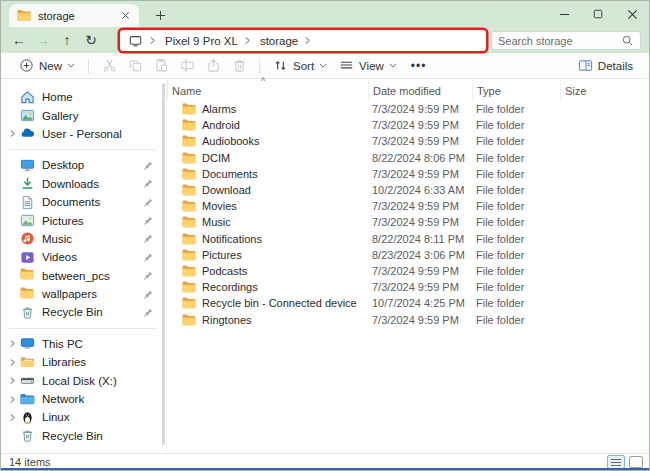 This screenshot has height=471, width=650. What do you see at coordinates (616, 462) in the screenshot?
I see `details-view-toggle` at bounding box center [616, 462].